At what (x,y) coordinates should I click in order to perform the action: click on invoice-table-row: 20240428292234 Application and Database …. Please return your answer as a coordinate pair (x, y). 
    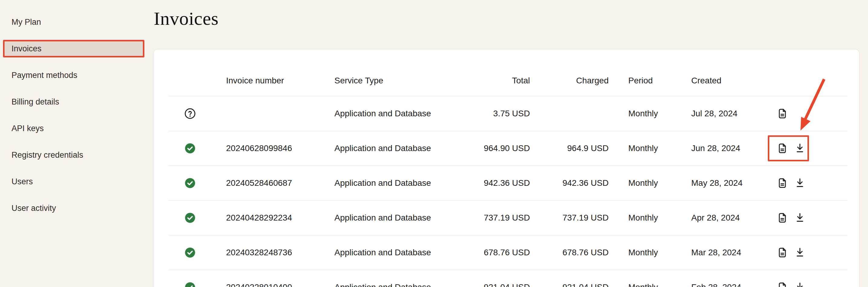
    Looking at the image, I should click on (508, 218).